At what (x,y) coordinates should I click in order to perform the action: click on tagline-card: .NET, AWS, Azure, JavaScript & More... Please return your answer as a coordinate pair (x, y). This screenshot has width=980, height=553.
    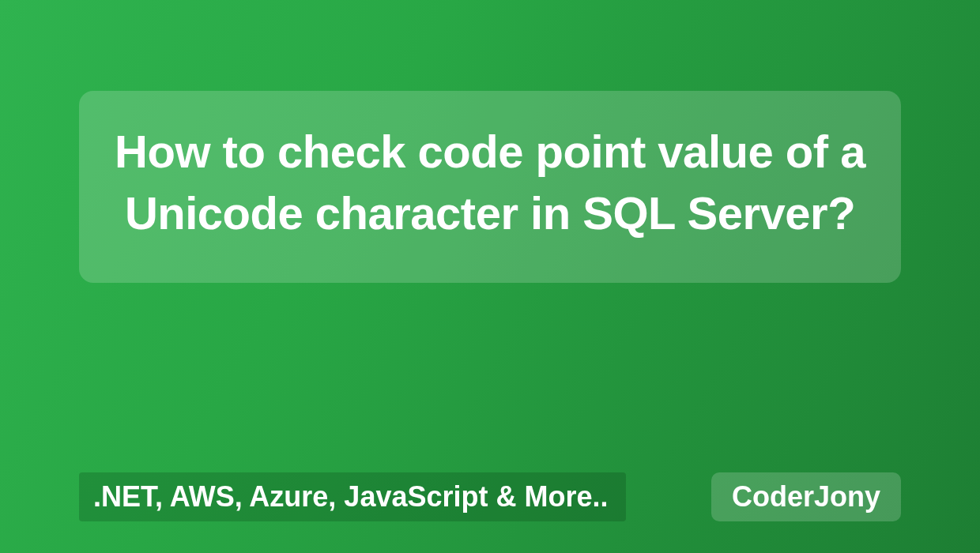
    Looking at the image, I should click on (352, 497).